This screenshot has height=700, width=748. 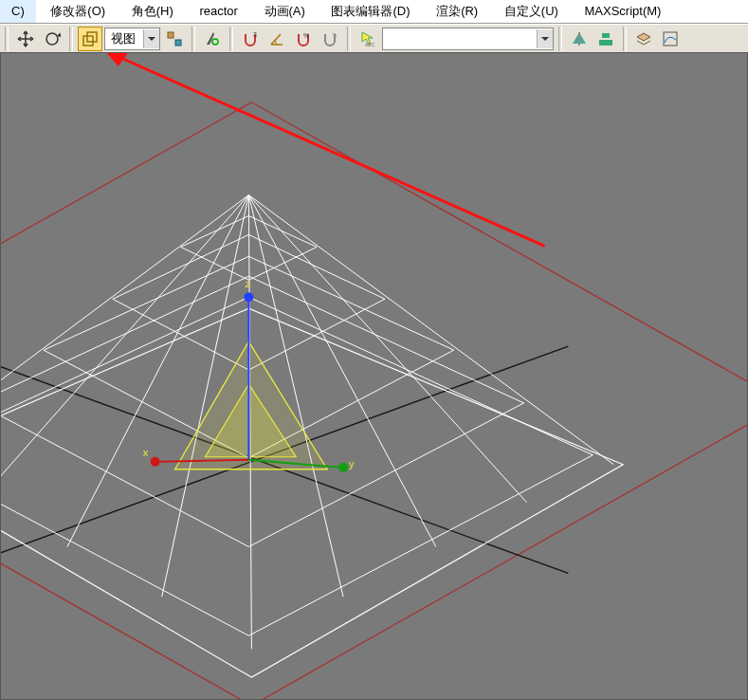 I want to click on spinner-snap-icon, so click(x=330, y=39).